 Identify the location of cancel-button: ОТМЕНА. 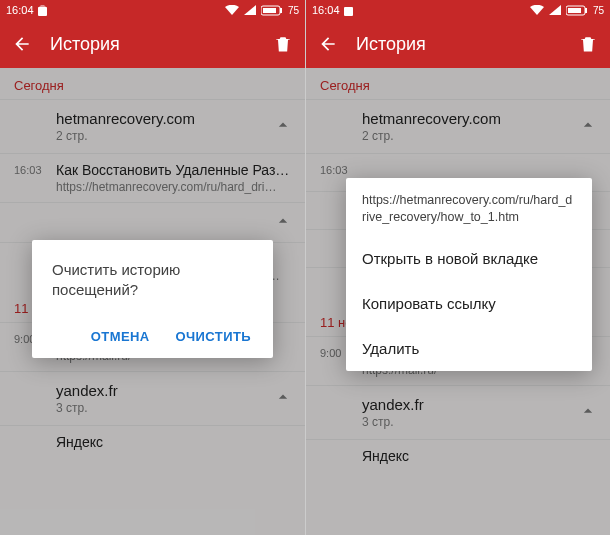
(120, 336).